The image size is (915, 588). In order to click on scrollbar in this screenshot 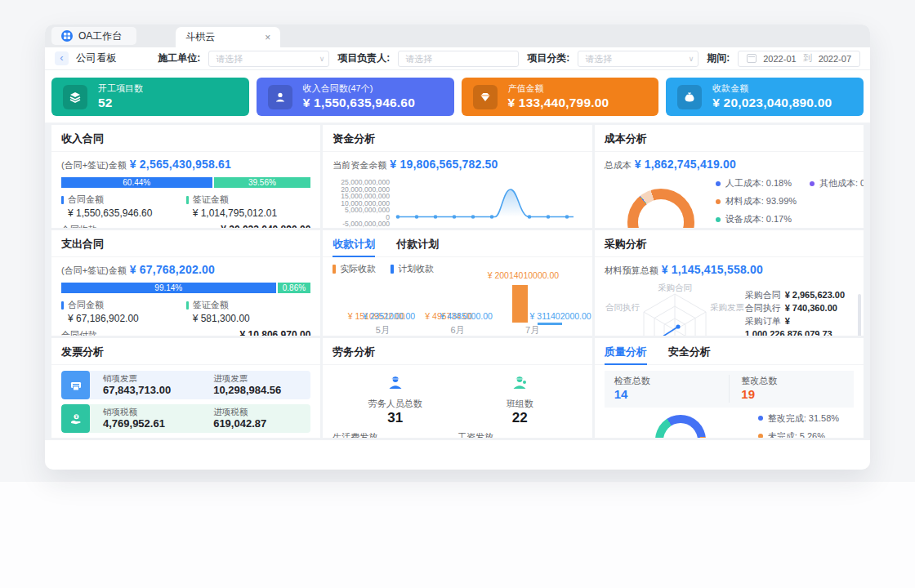, I will do `click(859, 315)`.